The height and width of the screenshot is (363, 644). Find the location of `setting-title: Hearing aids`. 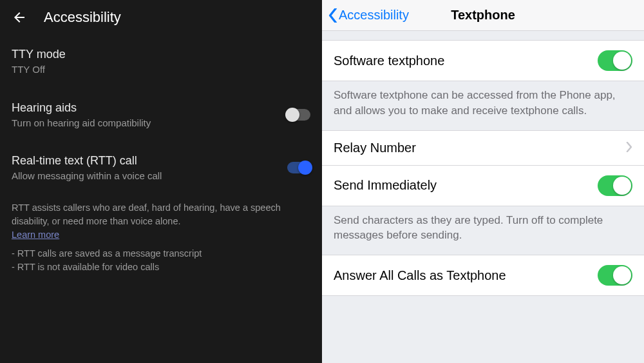

setting-title: Hearing aids is located at coordinates (149, 108).